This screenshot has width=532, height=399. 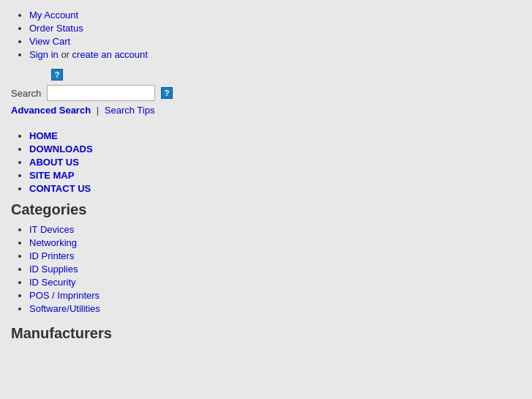 What do you see at coordinates (275, 269) in the screenshot?
I see `list-item: ID Supplies` at bounding box center [275, 269].